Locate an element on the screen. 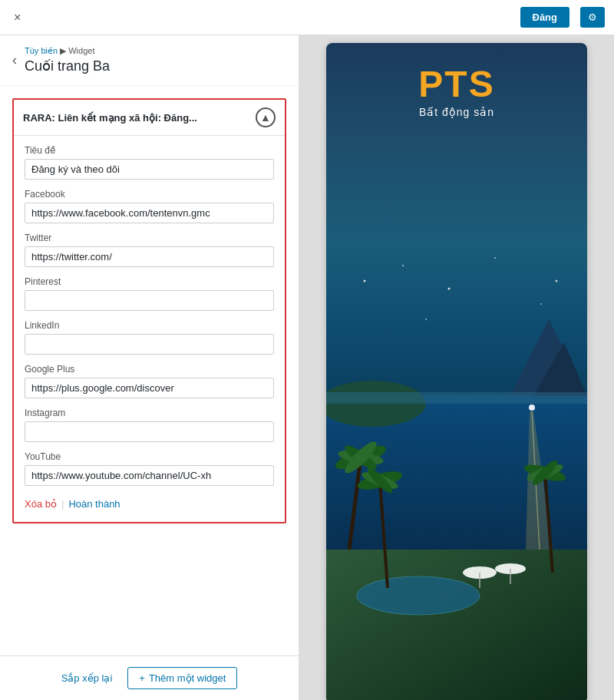 This screenshot has width=614, height=700. label-youtube: YouTube is located at coordinates (149, 457).